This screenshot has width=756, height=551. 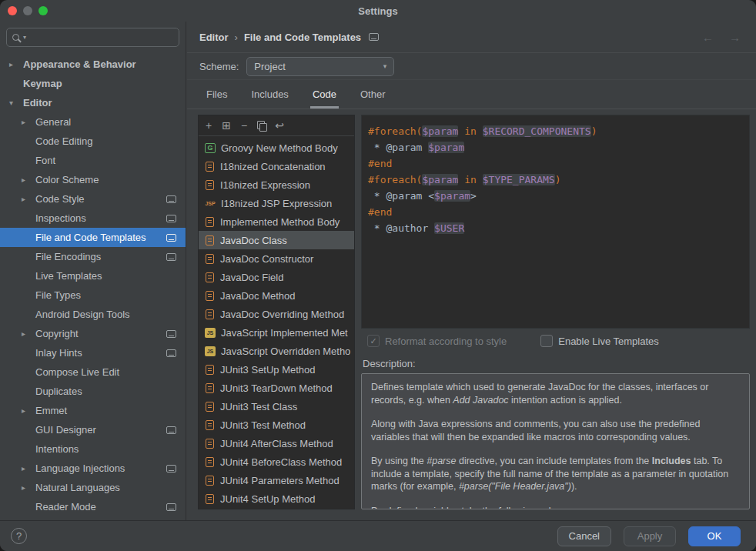 What do you see at coordinates (92, 449) in the screenshot?
I see `sidebar-item-intentions: Intentions` at bounding box center [92, 449].